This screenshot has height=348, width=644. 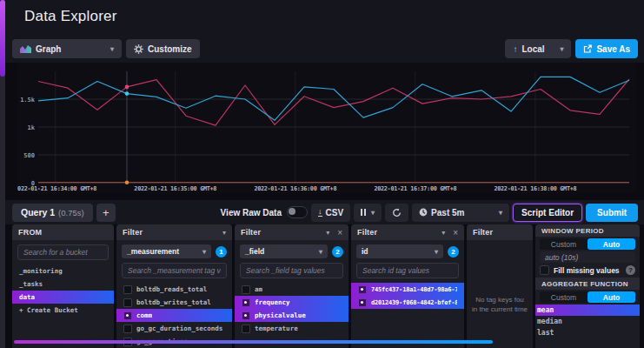 I want to click on builder-hscrollbar-thumb, so click(x=254, y=342).